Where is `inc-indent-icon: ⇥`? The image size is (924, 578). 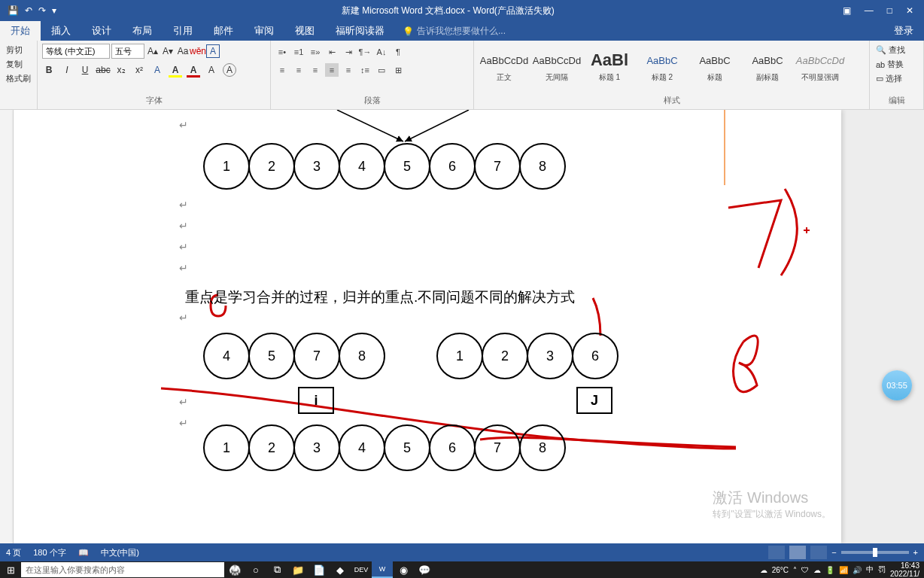
inc-indent-icon: ⇥ is located at coordinates (348, 52).